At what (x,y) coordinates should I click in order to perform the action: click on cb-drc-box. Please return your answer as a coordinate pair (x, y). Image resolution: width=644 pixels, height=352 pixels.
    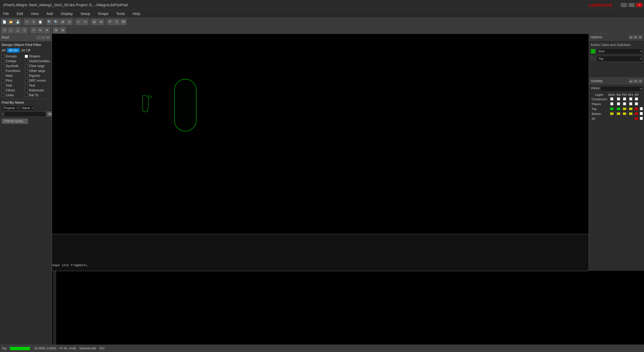
    Looking at the image, I should click on (26, 81).